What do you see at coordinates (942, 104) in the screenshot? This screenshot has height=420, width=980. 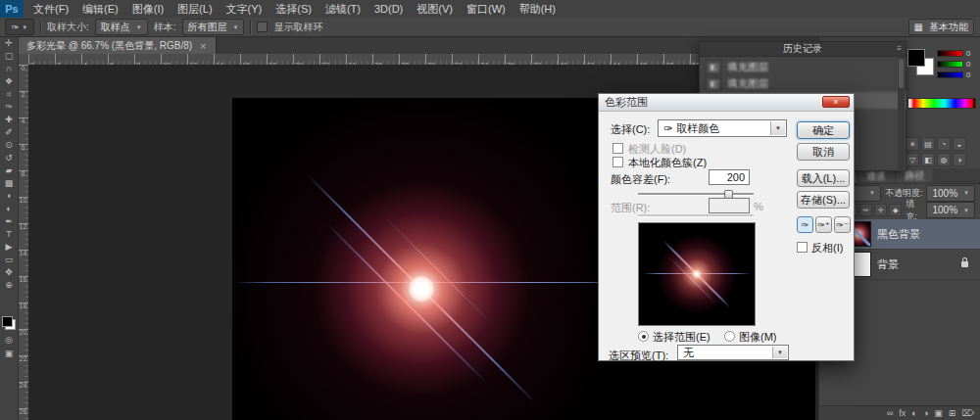 I see `color-spectrum-ramp` at bounding box center [942, 104].